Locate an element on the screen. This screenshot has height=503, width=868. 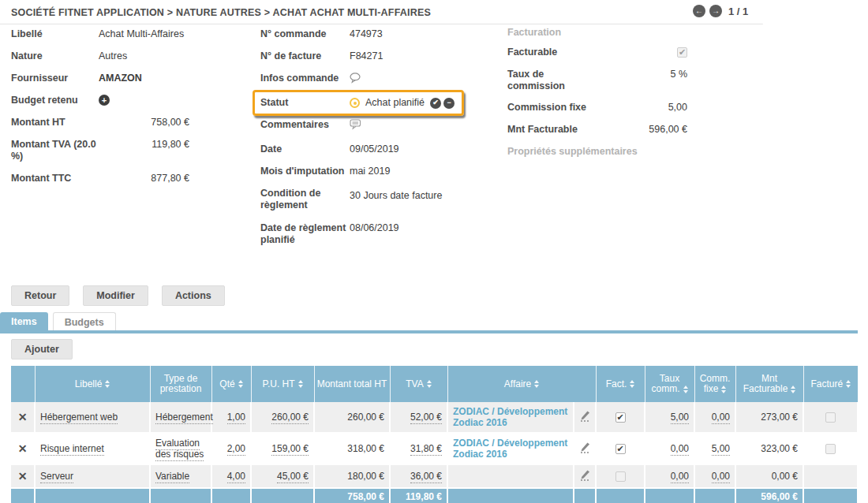
col-montant-total: Montant total HT is located at coordinates (352, 384).